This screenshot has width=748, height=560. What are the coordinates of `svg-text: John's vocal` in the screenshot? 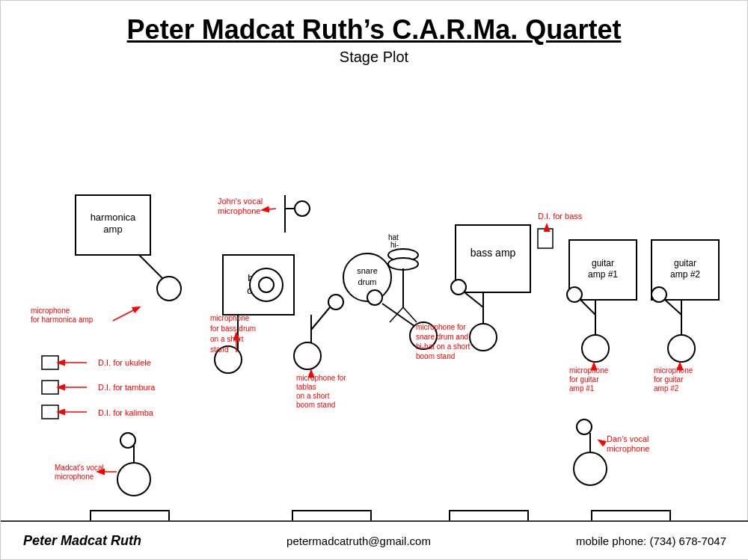 It's located at (240, 201).